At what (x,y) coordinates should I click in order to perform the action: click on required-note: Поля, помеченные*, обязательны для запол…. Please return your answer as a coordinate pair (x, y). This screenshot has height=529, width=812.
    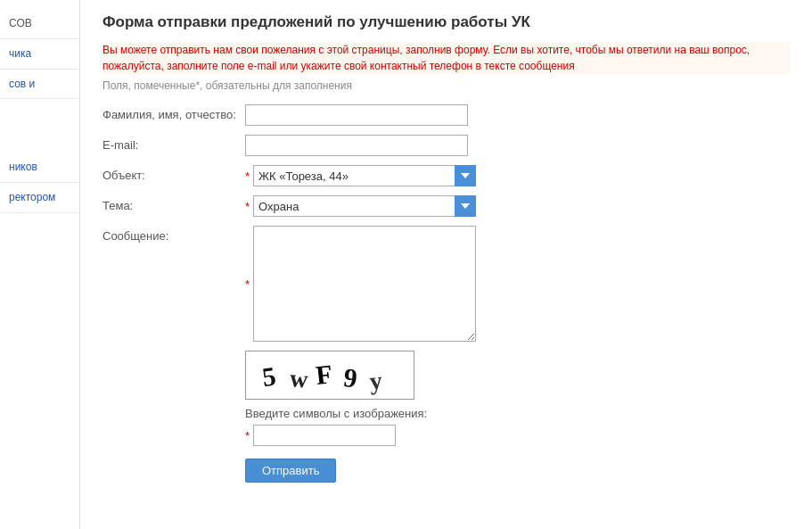
    Looking at the image, I should click on (446, 86).